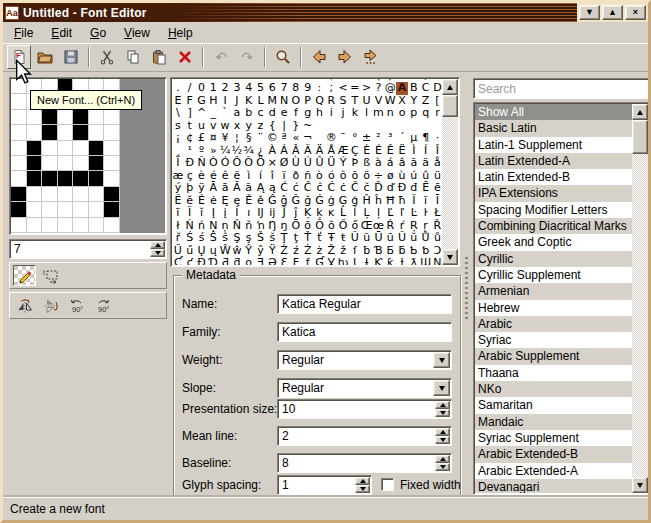 The image size is (651, 523). Describe the element at coordinates (345, 57) in the screenshot. I see `forward-button` at that location.